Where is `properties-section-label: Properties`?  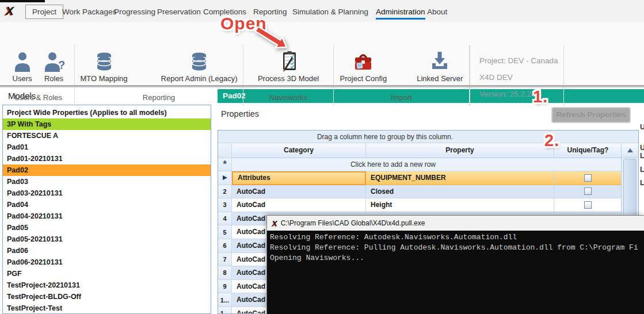
properties-section-label: Properties is located at coordinates (240, 114).